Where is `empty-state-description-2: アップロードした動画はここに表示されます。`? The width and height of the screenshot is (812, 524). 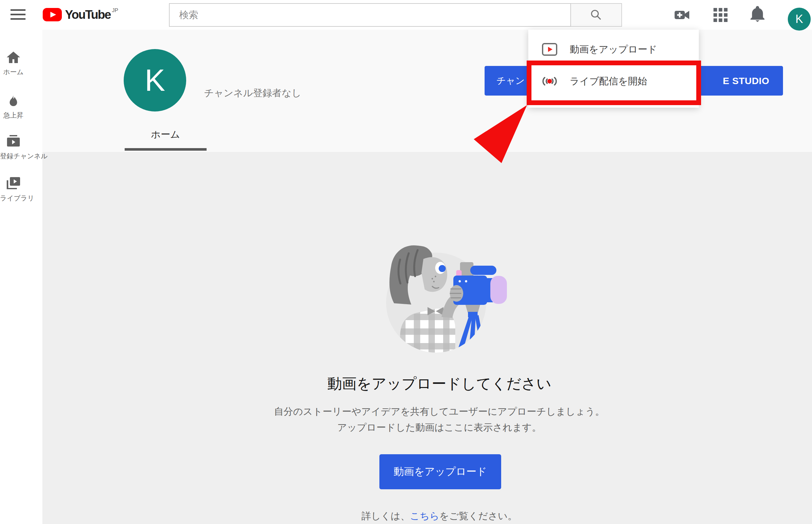 empty-state-description-2: アップロードした動画はここに表示されます。 is located at coordinates (433, 428).